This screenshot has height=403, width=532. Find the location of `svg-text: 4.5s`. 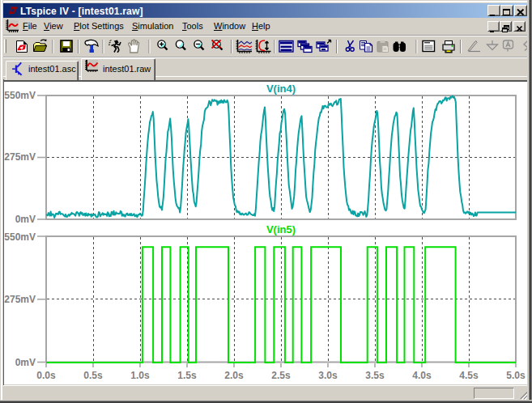

svg-text: 4.5s is located at coordinates (469, 375).